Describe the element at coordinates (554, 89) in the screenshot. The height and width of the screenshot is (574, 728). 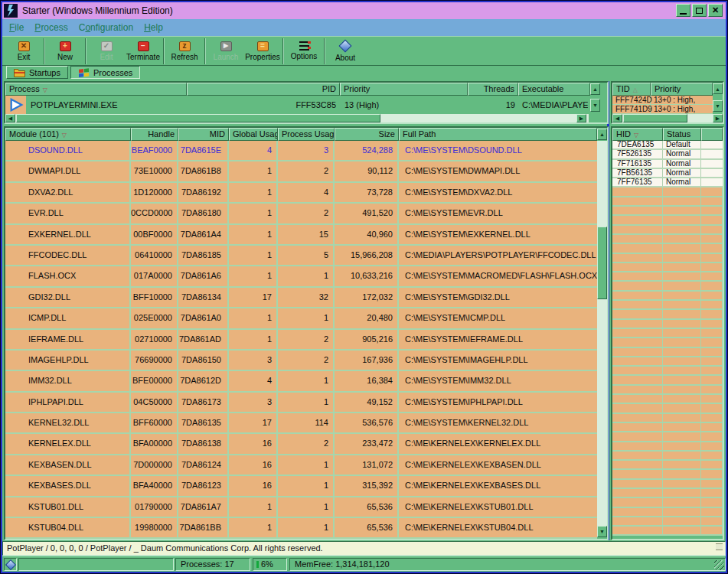
I see `column-header-executable: Executable` at that location.